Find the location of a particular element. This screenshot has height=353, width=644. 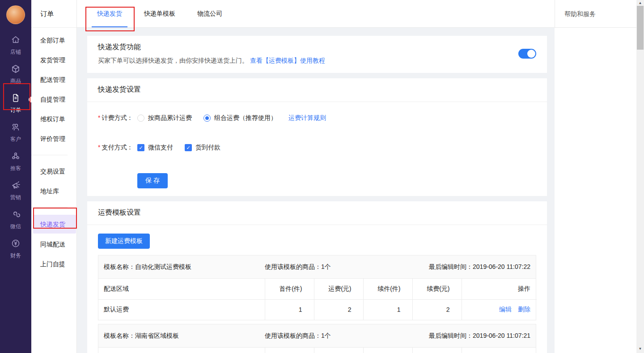

sidebar-item-label: 店铺 is located at coordinates (16, 52).